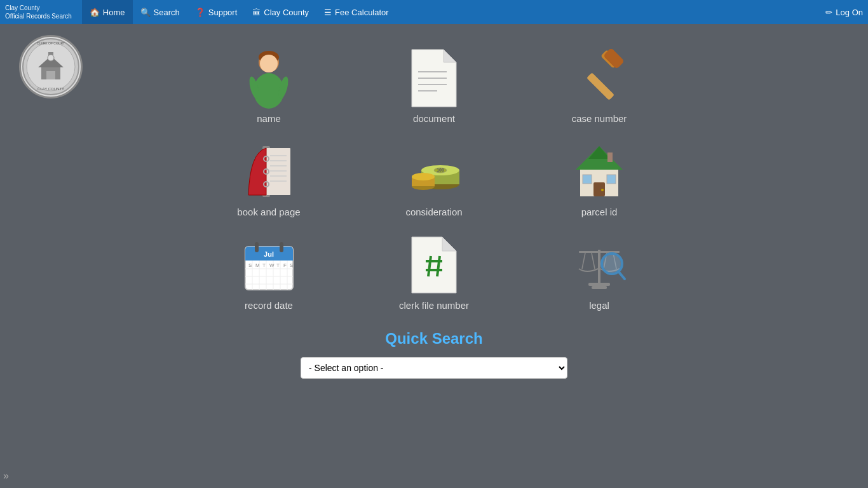  What do you see at coordinates (268, 212) in the screenshot?
I see `book-and-page-label: book and page` at bounding box center [268, 212].